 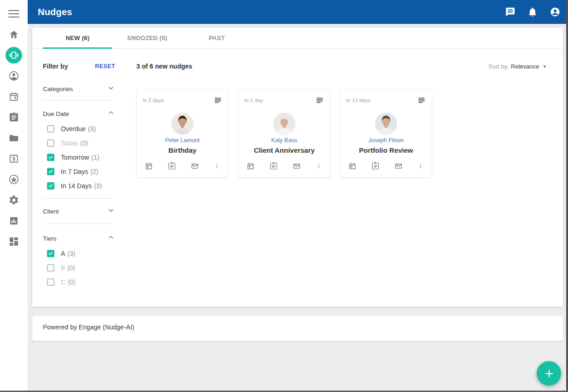 What do you see at coordinates (55, 12) in the screenshot?
I see `page-title: Nudges` at bounding box center [55, 12].